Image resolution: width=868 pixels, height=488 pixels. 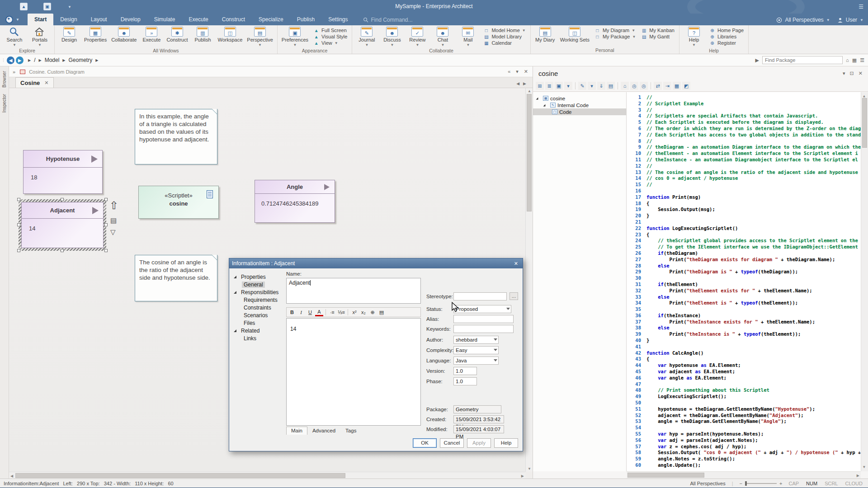 I want to click on field-author-: shebbard, so click(x=476, y=340).